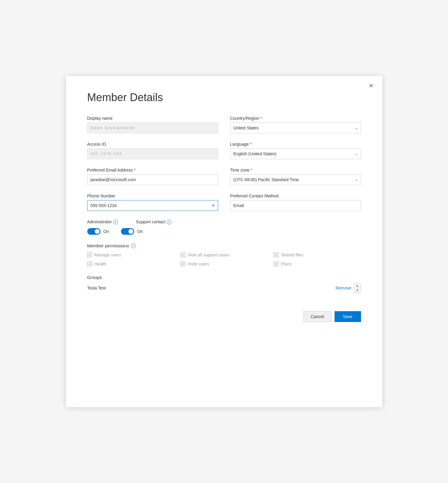 This screenshot has height=483, width=448. I want to click on updown-buttons: ▲ ▼, so click(357, 288).